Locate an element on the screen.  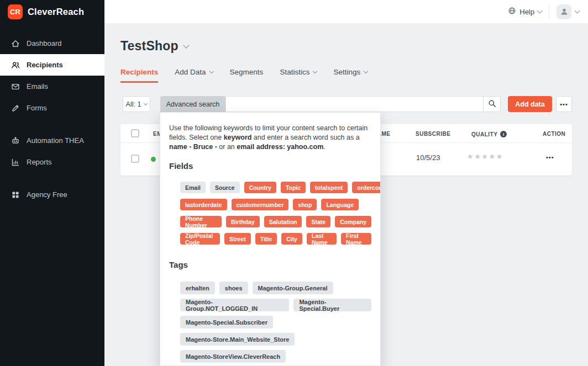
field-keyword-chip: customernumber is located at coordinates (260, 204).